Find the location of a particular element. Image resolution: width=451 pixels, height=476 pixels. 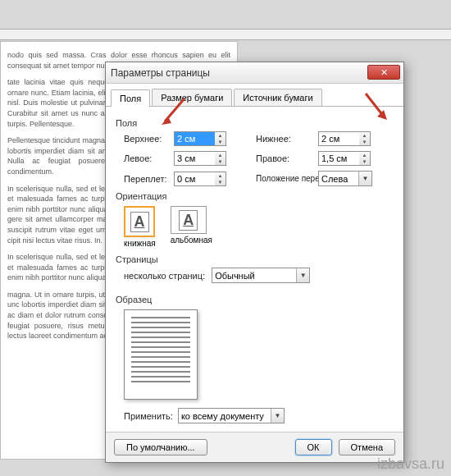

group-fields-label: Поля is located at coordinates (254, 123).